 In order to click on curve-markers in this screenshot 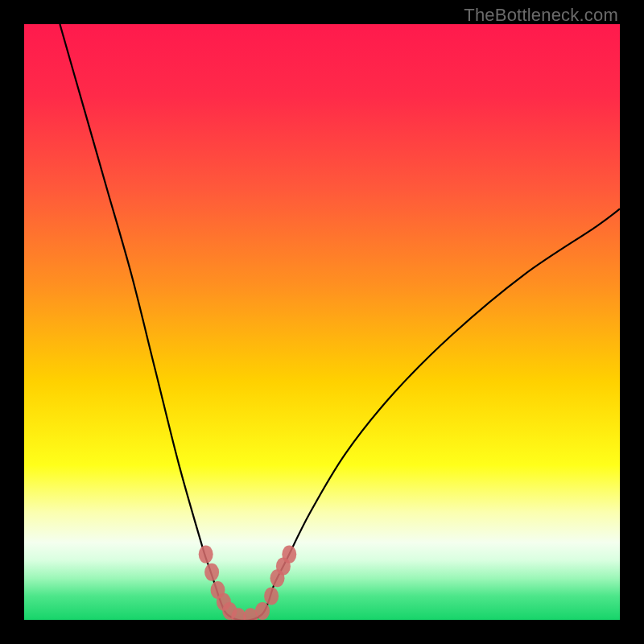, I will do `click(248, 583)`.